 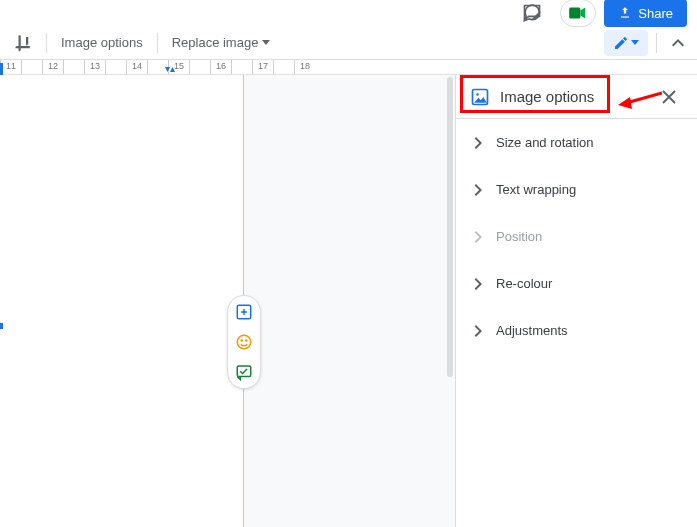 What do you see at coordinates (576, 190) in the screenshot?
I see `option-text-wrapping: Text wrapping` at bounding box center [576, 190].